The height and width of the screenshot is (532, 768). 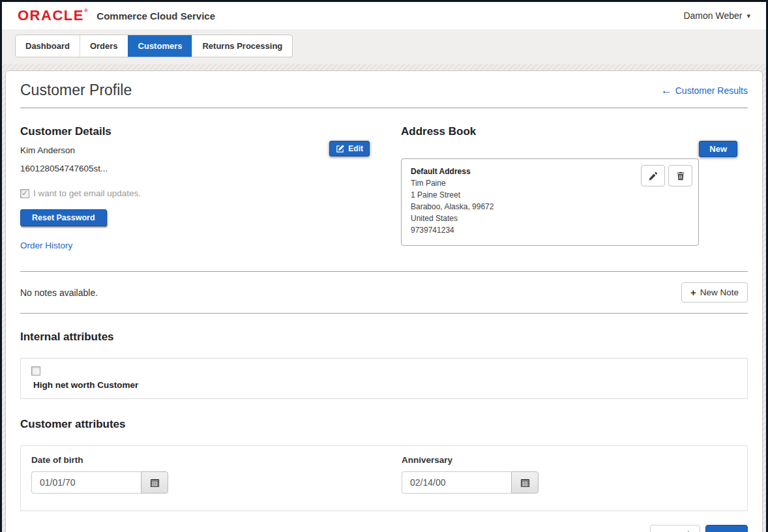 What do you see at coordinates (550, 230) in the screenshot?
I see `address-phone: 9739741234` at bounding box center [550, 230].